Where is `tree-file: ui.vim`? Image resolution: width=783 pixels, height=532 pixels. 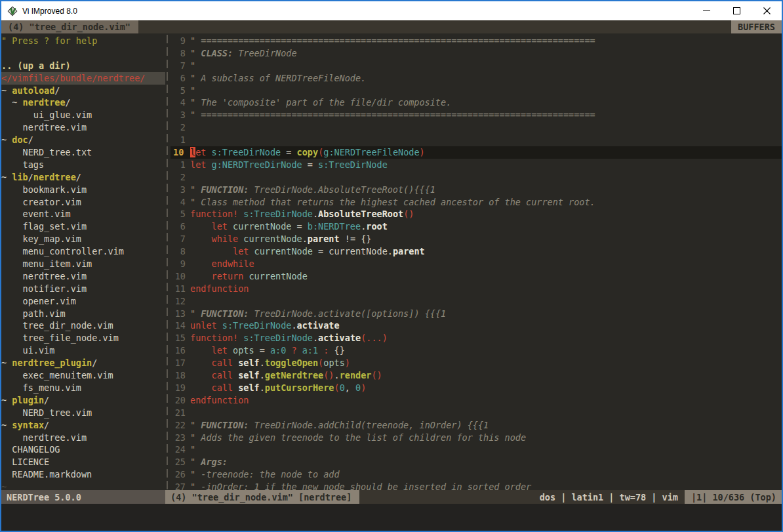 tree-file: ui.vim is located at coordinates (83, 350).